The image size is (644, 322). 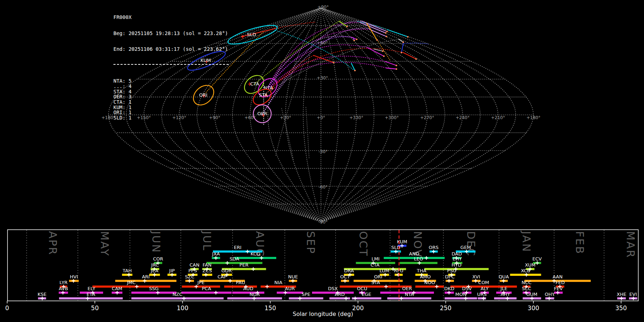 What do you see at coordinates (376, 283) in the screenshot?
I see `shower-label-STA: STA` at bounding box center [376, 283].